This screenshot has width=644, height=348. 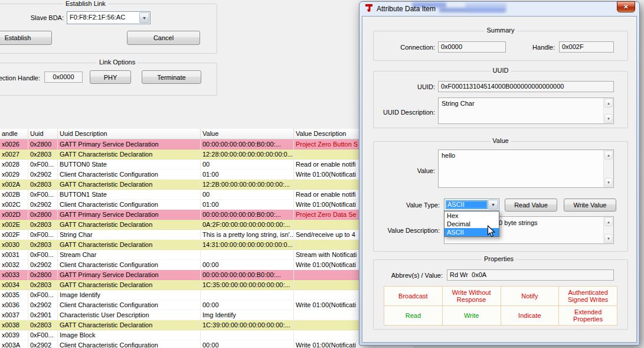 I want to click on uuid-description-label: UUID Description:, so click(x=403, y=112).